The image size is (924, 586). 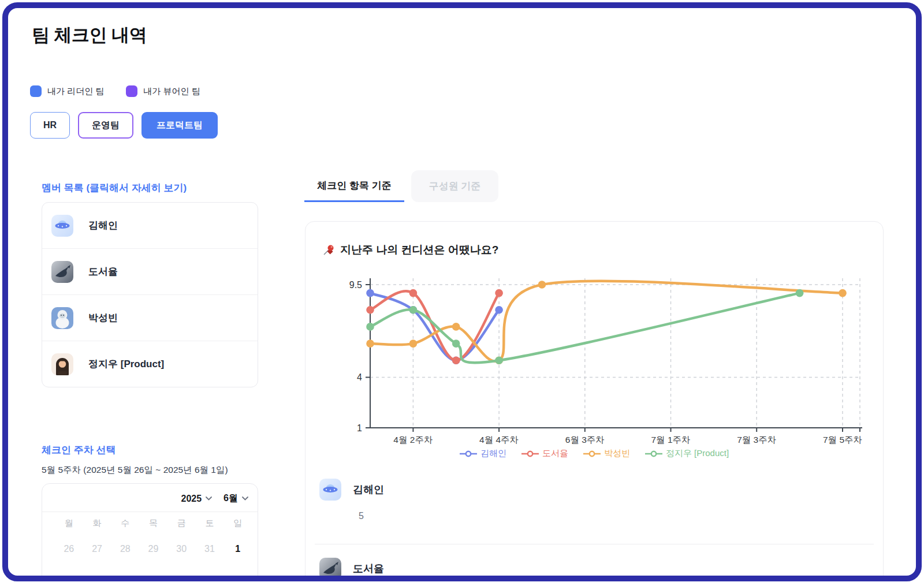 What do you see at coordinates (172, 91) in the screenshot?
I see `legend-label: 내가 뷰어인 팀` at bounding box center [172, 91].